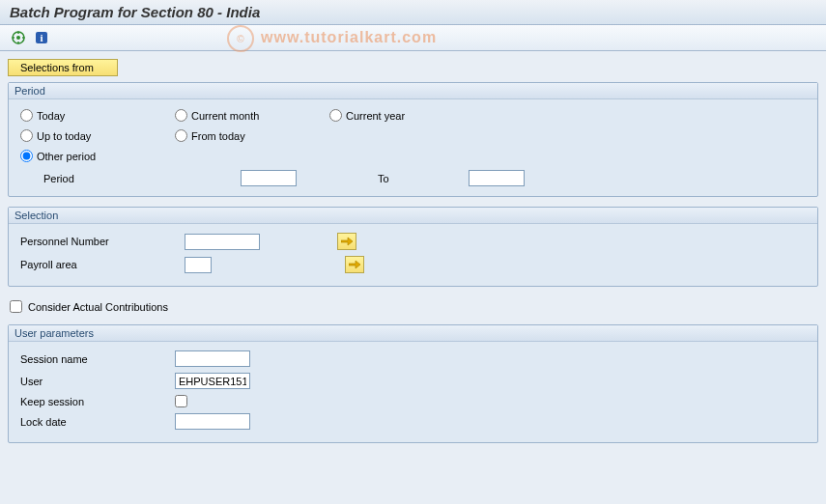 This screenshot has height=504, width=826. I want to click on radio-current-month-input, so click(182, 116).